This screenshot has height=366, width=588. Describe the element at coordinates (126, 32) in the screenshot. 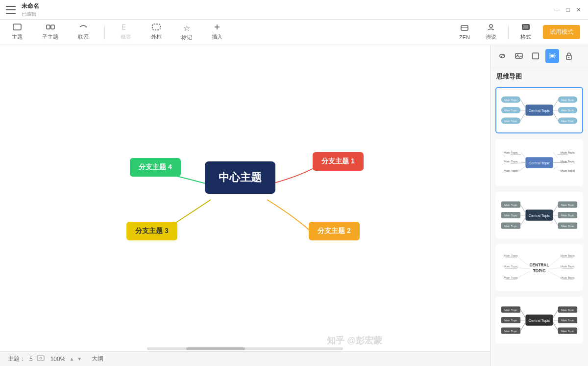

I see `toolbar-summary: 概要` at that location.